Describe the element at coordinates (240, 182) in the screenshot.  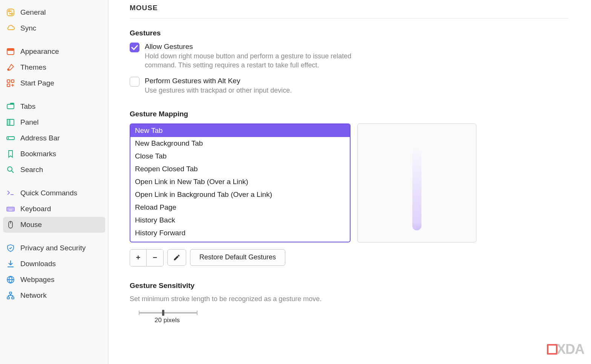
I see `gesture-list-item: Open Link in New Tab (Over a Link)` at that location.